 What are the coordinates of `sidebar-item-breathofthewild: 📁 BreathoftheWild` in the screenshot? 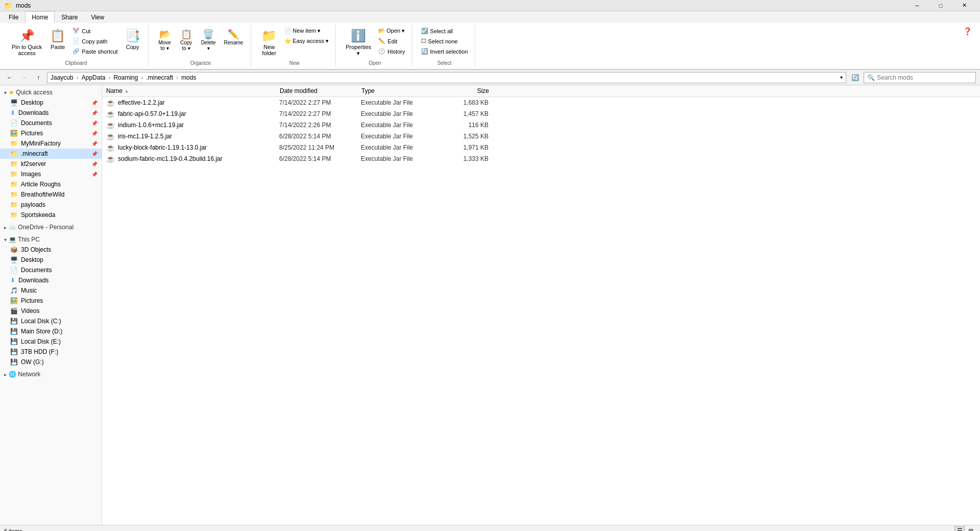 It's located at (51, 195).